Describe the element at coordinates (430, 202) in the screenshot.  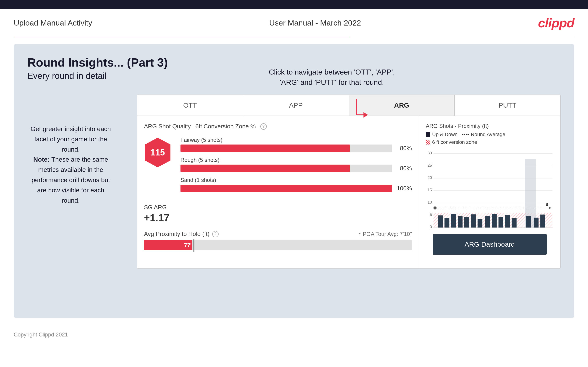
I see `svg-text: 10` at that location.